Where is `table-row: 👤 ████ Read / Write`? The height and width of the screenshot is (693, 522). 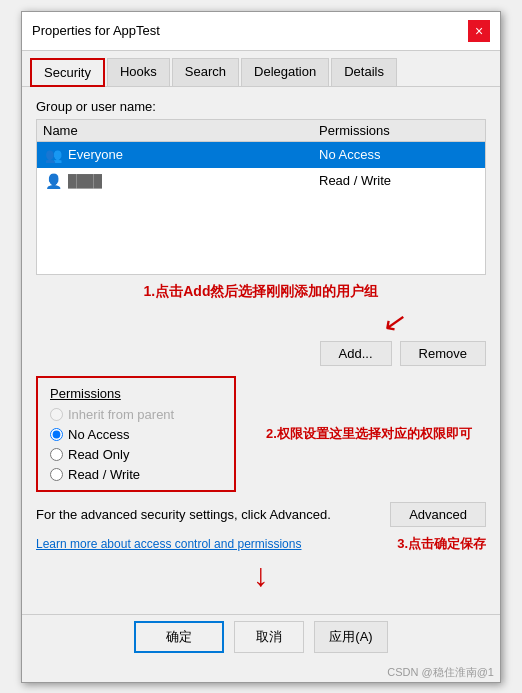
table-row: 👤 ████ Read / Write is located at coordinates (261, 181).